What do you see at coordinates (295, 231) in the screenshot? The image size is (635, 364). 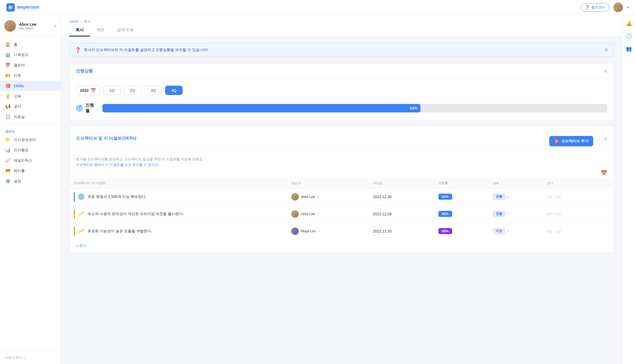 I see `row3-assignee-avatar` at bounding box center [295, 231].